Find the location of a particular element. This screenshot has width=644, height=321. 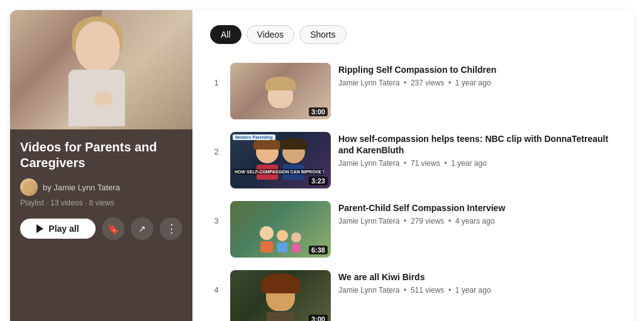

video-duration: 6:38 is located at coordinates (318, 250).